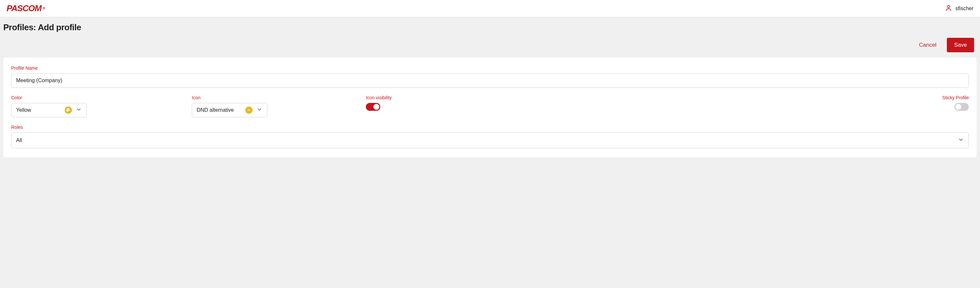 The width and height of the screenshot is (980, 288). What do you see at coordinates (490, 77) in the screenshot?
I see `profile-name-block: Profile Name` at bounding box center [490, 77].